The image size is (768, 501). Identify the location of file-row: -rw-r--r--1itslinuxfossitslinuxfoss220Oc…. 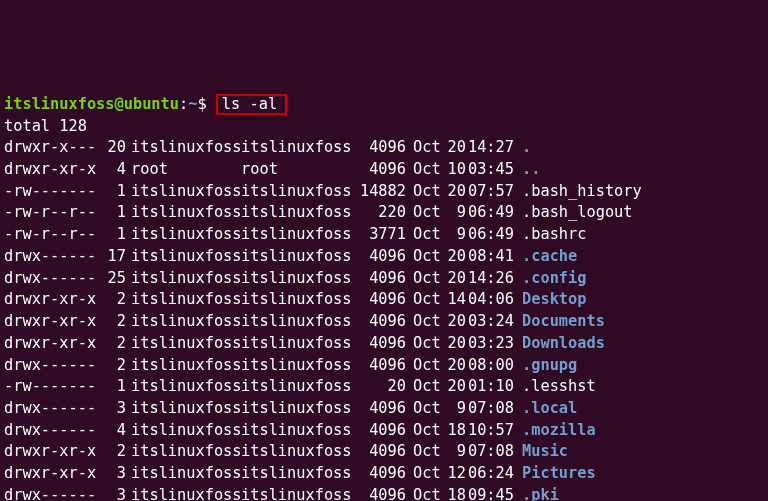
(384, 213).